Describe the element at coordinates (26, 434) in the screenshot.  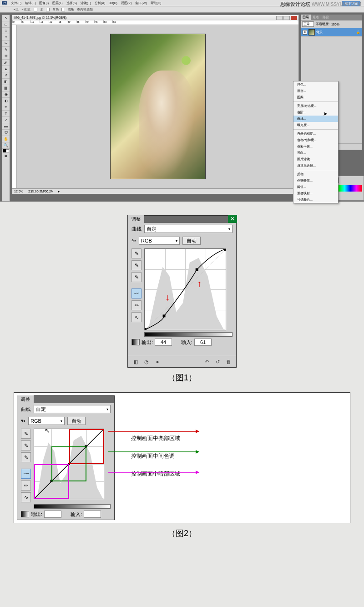
I see `eyedrop-black-2: ✎` at that location.